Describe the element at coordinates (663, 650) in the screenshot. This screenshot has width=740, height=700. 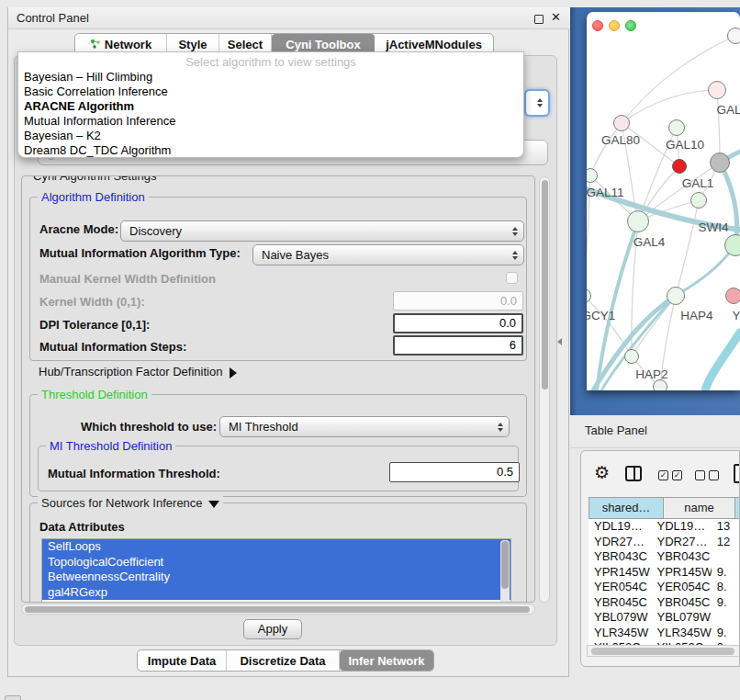
I see `table-horizontal-scrollbar` at that location.